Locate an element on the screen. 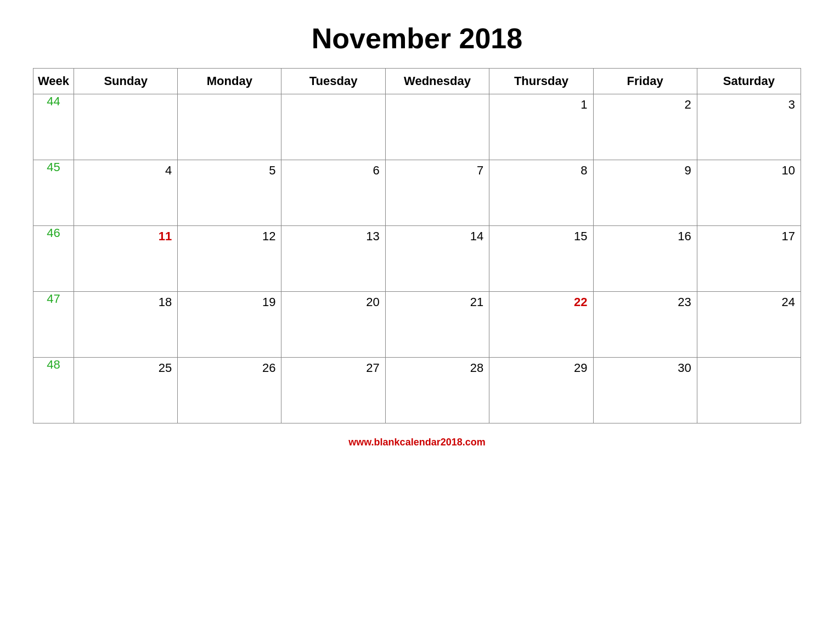 This screenshot has height=644, width=834. header-monday: Monday is located at coordinates (229, 81).